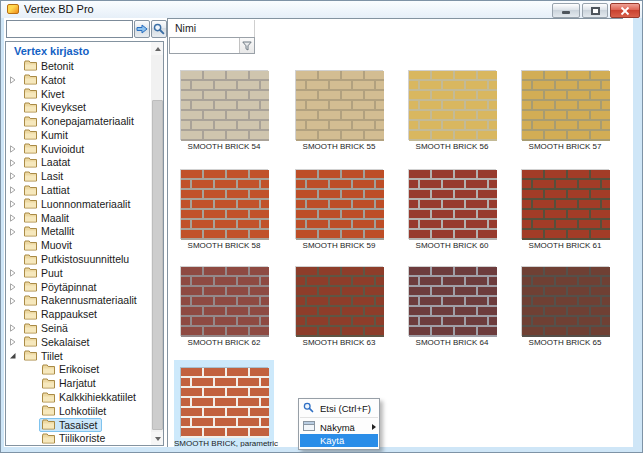 This screenshot has height=453, width=643. What do you see at coordinates (186, 28) in the screenshot?
I see `column-header-label: Nimi` at bounding box center [186, 28].